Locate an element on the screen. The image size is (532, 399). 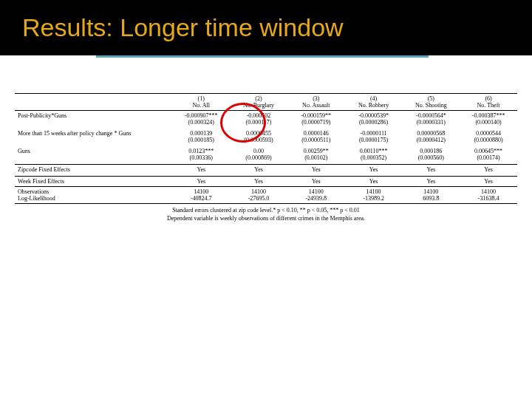
cell: 6093.8 is located at coordinates (431, 198).